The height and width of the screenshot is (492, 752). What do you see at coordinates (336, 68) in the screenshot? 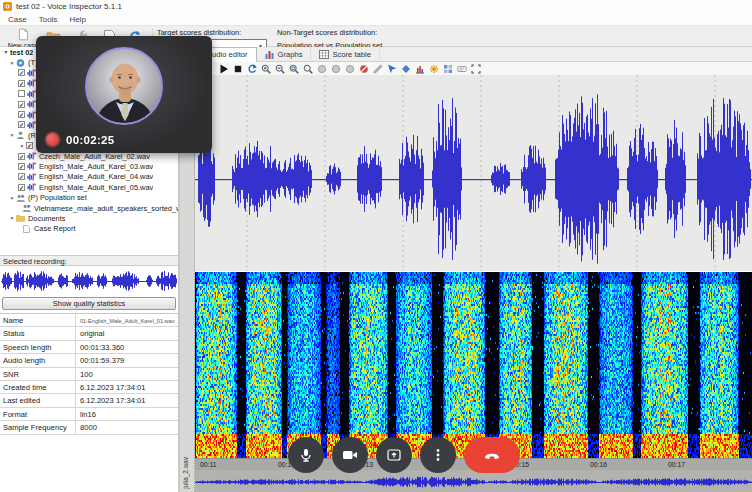
I see `marker-gray-2-icon` at bounding box center [336, 68].